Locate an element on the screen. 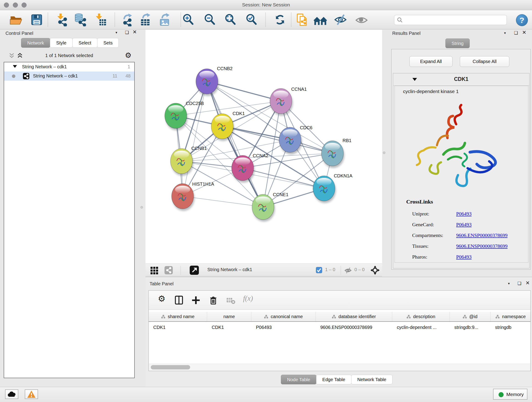  column-header-namespace: namespace is located at coordinates (511, 317).